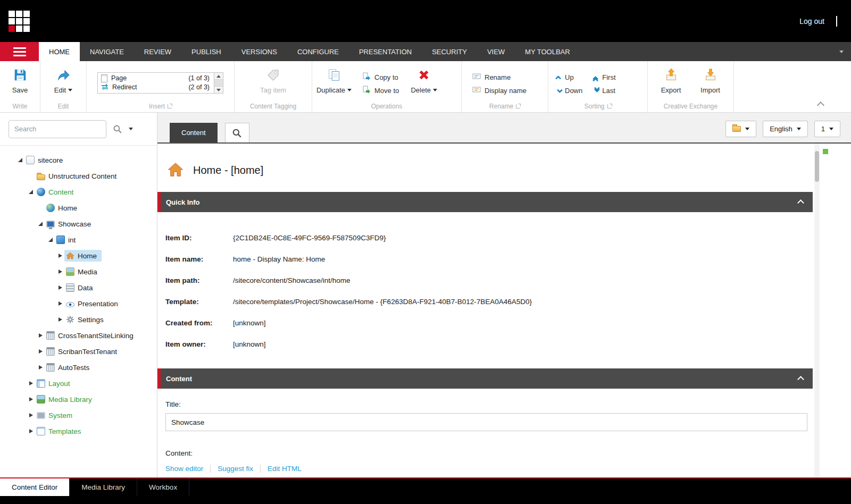  I want to click on edit-button: Edit, so click(63, 78).